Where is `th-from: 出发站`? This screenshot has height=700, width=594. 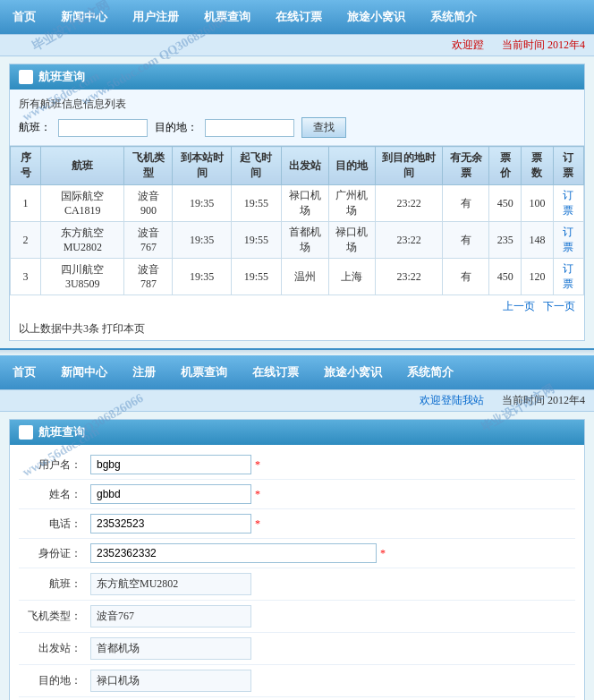
th-from: 出发站 is located at coordinates (306, 166).